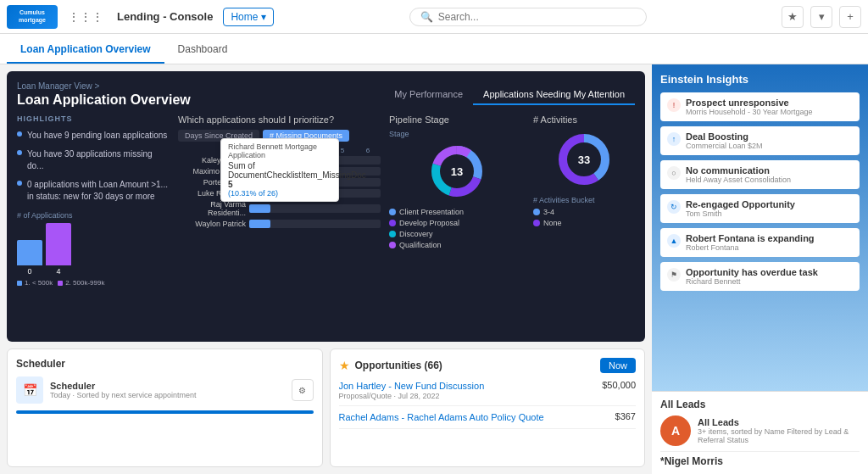  I want to click on einstein-title: Einstein Insights, so click(760, 80).